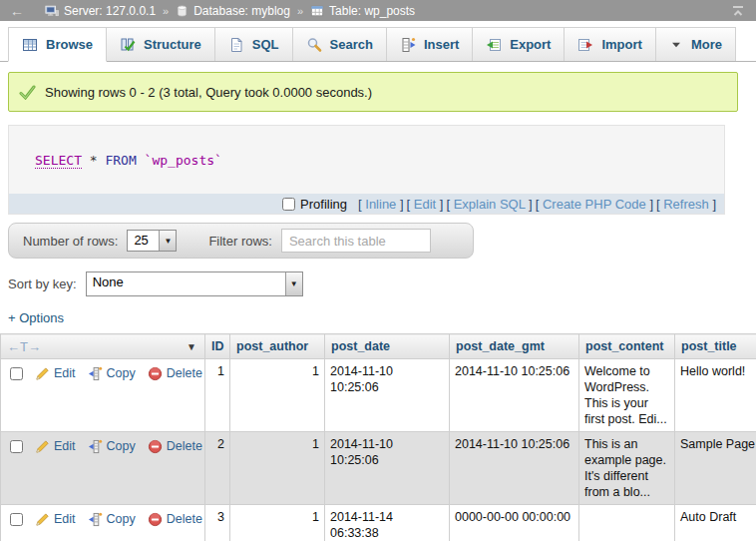 Image resolution: width=756 pixels, height=541 pixels. What do you see at coordinates (217, 347) in the screenshot?
I see `column-header-id: ID` at bounding box center [217, 347].